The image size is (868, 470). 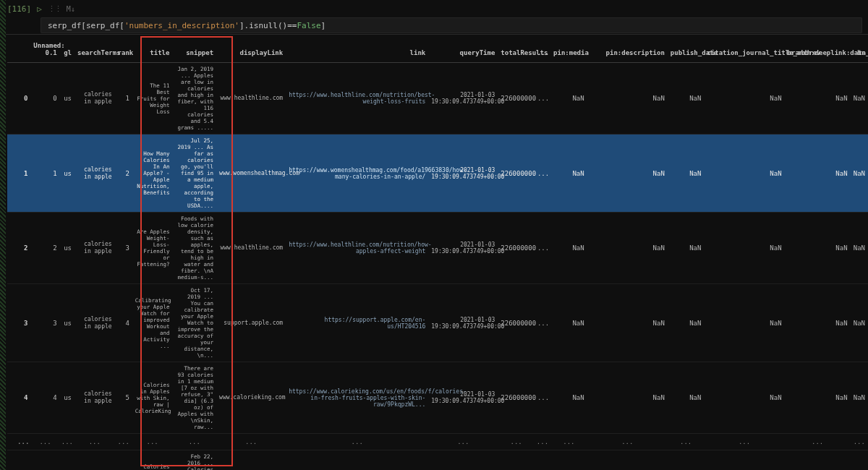 What do you see at coordinates (357, 49) in the screenshot?
I see `col-link: link` at bounding box center [357, 49].